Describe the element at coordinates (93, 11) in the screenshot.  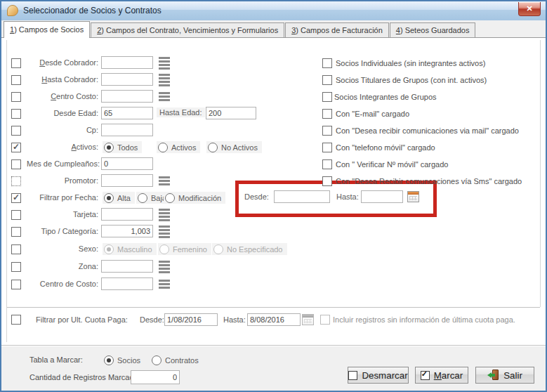
I see `window-title: Seleccionador de Socios y Contratos` at that location.